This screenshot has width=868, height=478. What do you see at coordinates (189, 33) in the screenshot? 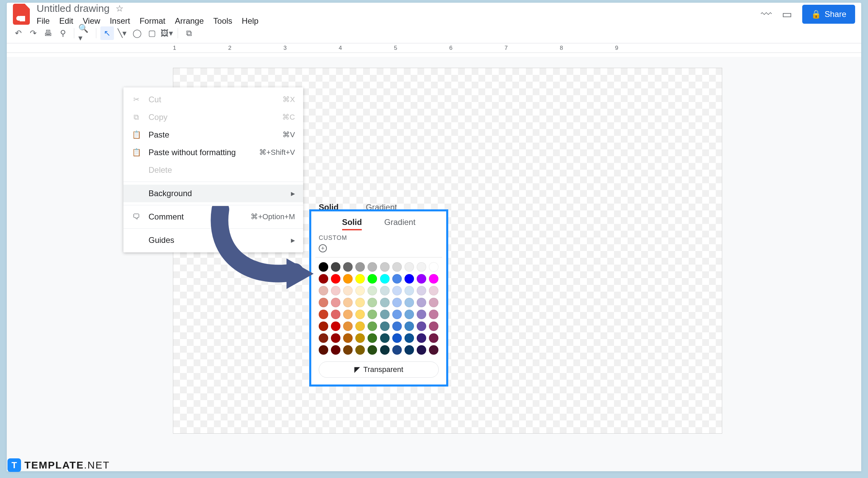
I see `insert-comment-button: ⧉` at bounding box center [189, 33].